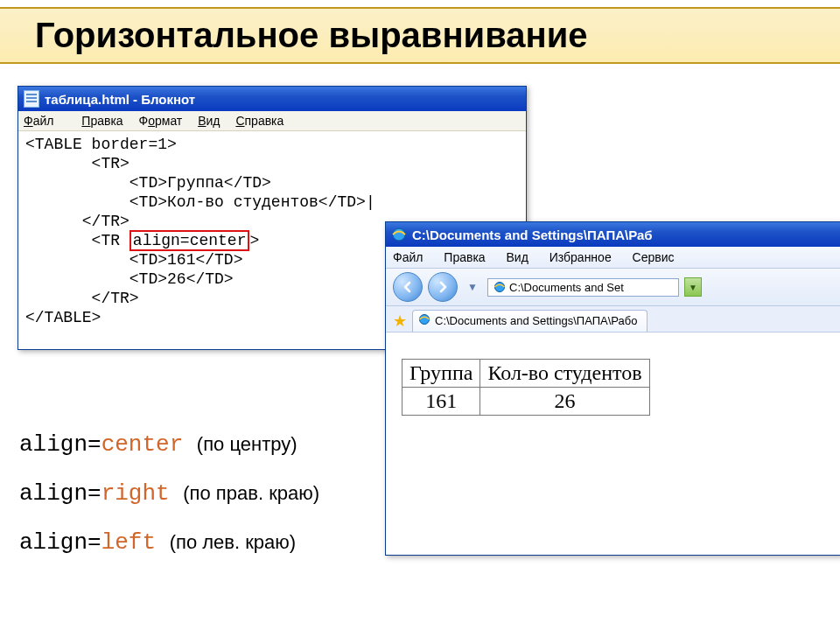 The image size is (840, 630). What do you see at coordinates (420, 35) in the screenshot?
I see `slide-title: Горизонтальное выравнивание` at bounding box center [420, 35].